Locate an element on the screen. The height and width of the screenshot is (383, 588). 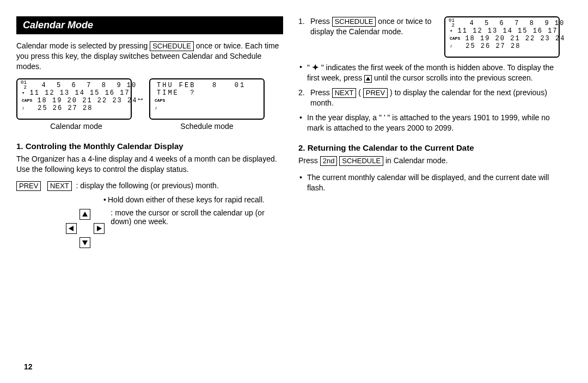
up-arrow-key-icon is located at coordinates (368, 79).